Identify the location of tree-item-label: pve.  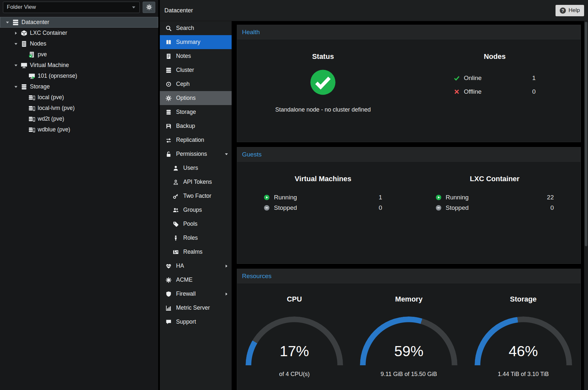
(42, 55).